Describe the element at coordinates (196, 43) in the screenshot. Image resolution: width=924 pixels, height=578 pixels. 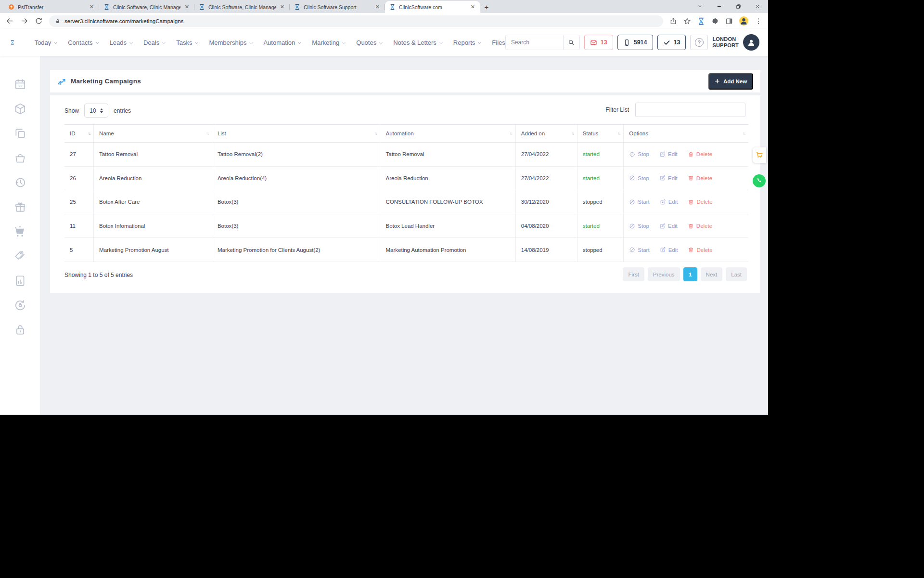
I see `chevron-down-icon` at that location.